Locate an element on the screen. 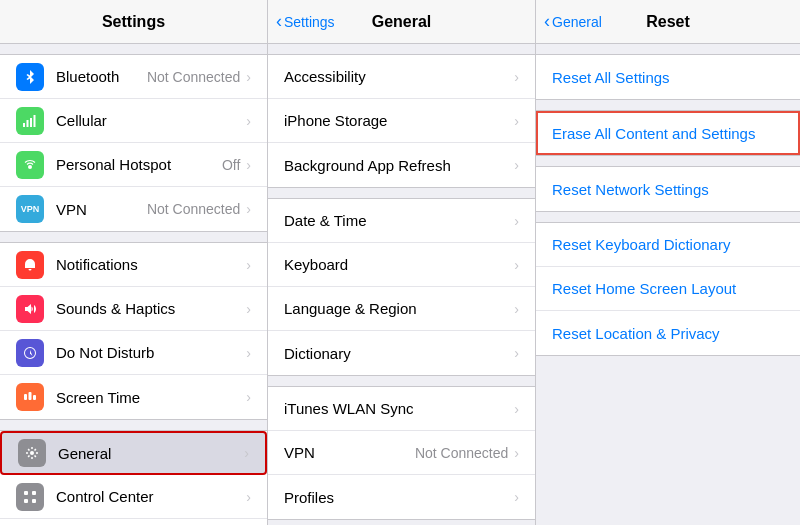  sounds-label: Sounds & Haptics is located at coordinates (151, 308).